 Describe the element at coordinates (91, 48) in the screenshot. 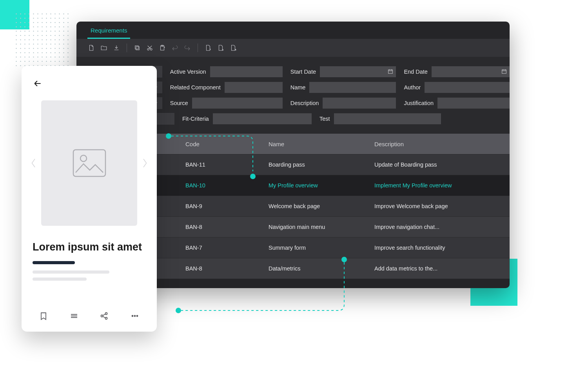

I see `new-file-icon` at that location.